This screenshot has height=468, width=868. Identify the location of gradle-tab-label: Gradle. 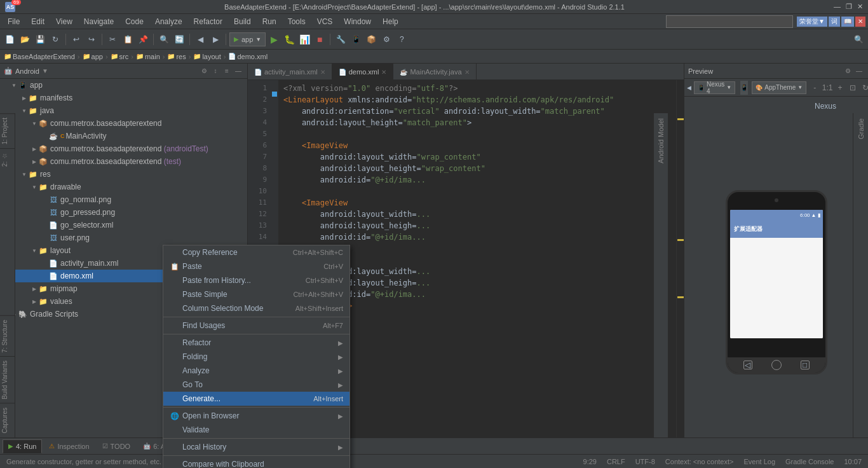
(861, 128).